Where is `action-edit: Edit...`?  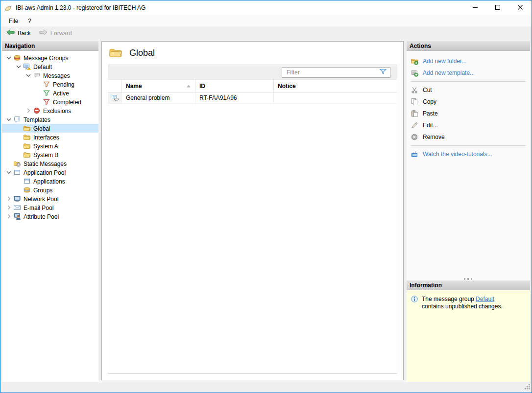
action-edit: Edit... is located at coordinates (469, 125).